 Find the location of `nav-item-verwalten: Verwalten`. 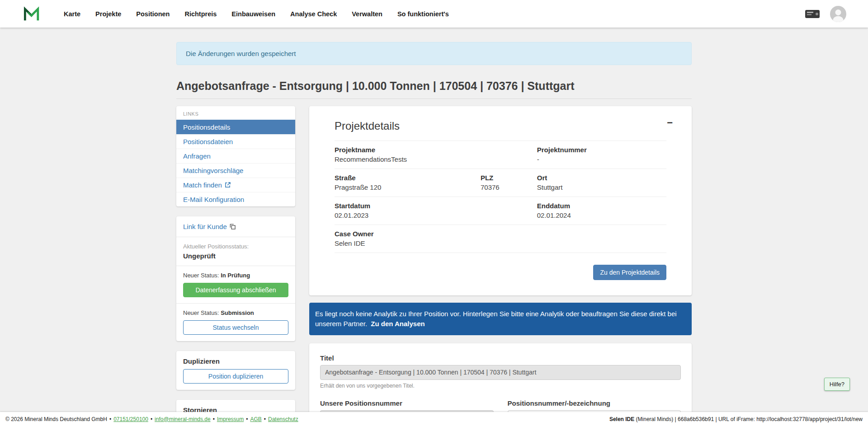

nav-item-verwalten: Verwalten is located at coordinates (367, 14).